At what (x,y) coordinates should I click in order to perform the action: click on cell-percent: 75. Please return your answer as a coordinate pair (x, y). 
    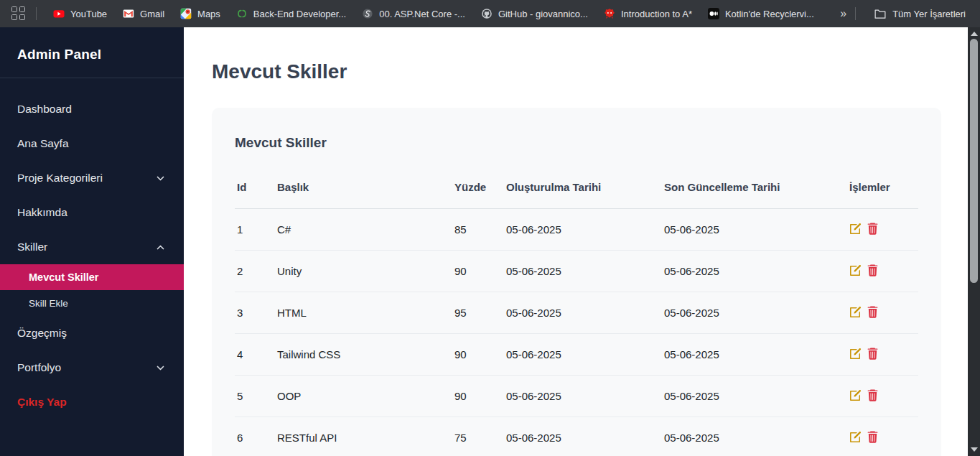
    Looking at the image, I should click on (478, 437).